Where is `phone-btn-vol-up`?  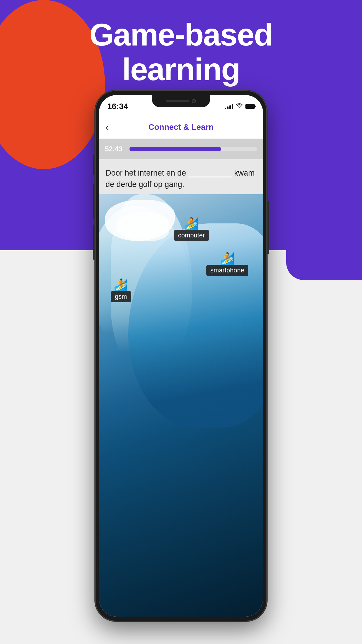
phone-btn-vol-up is located at coordinates (94, 201).